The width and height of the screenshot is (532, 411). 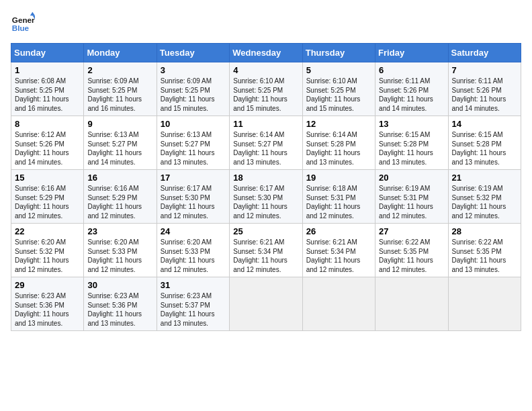 What do you see at coordinates (120, 70) in the screenshot?
I see `day-number: 2` at bounding box center [120, 70].